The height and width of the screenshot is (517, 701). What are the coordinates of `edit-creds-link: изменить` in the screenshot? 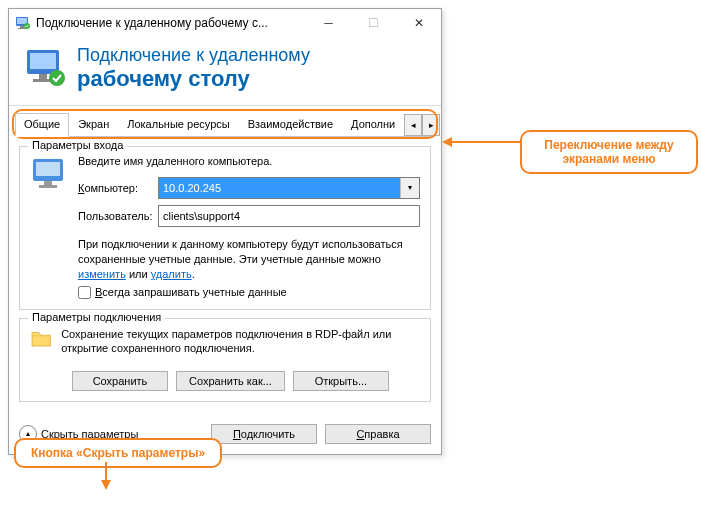 It's located at (102, 274).